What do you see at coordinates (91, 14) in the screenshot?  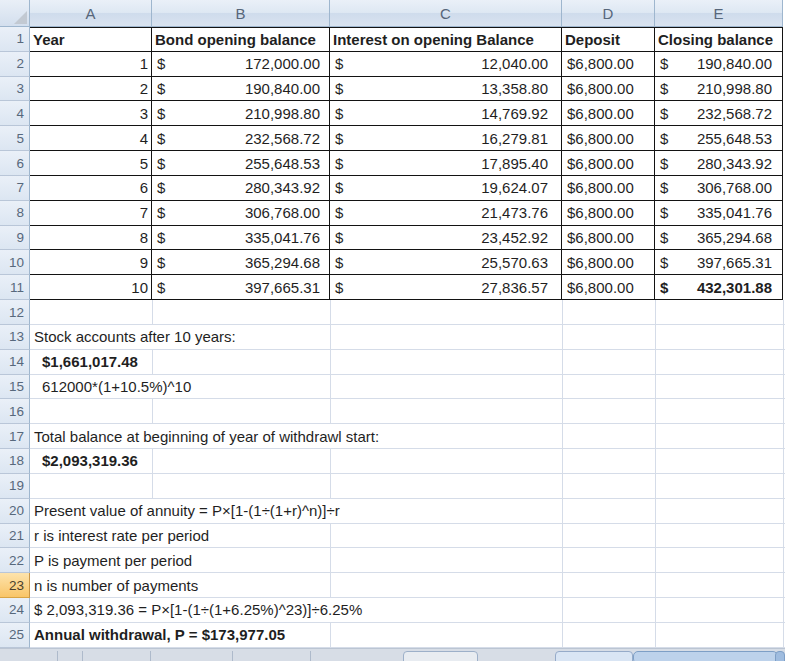 I see `column-header-a: A` at bounding box center [91, 14].